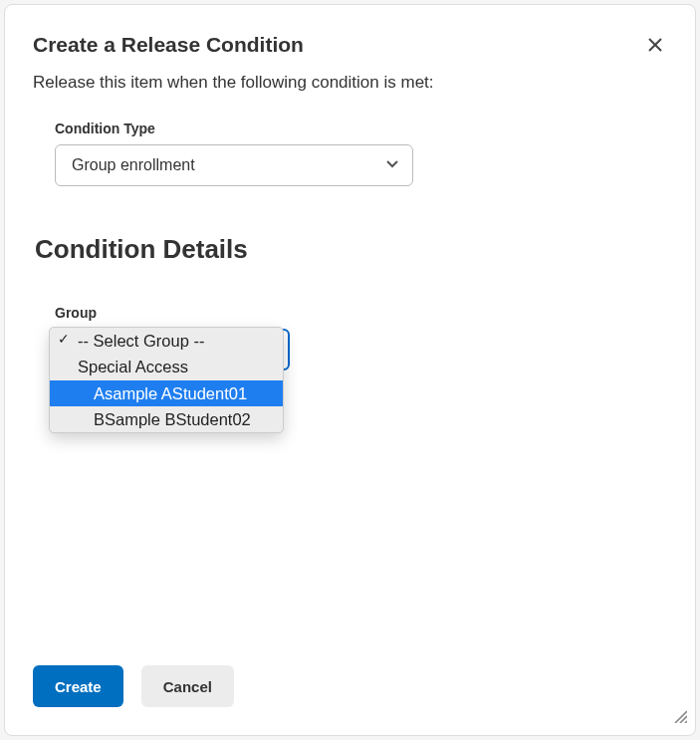 This screenshot has width=700, height=740. I want to click on group-option: -- Select Group --, so click(166, 341).